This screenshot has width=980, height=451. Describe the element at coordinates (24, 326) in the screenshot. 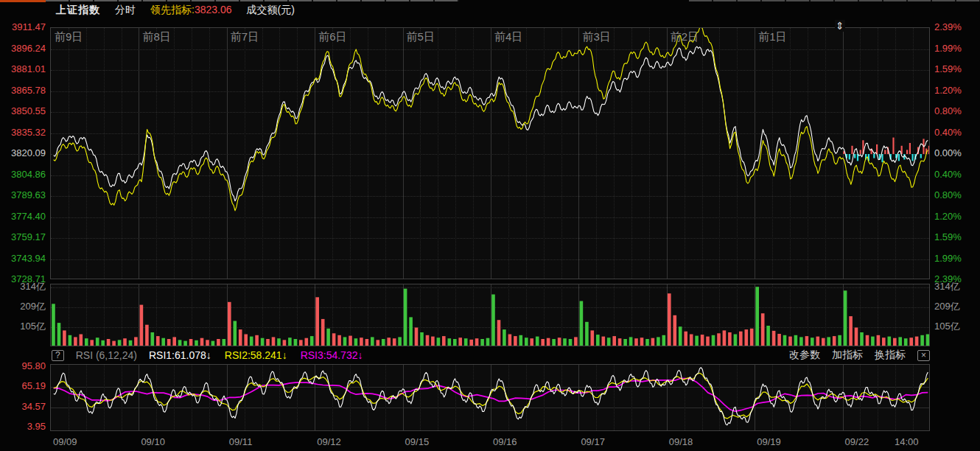

I see `volume-axis-label: 105亿` at that location.